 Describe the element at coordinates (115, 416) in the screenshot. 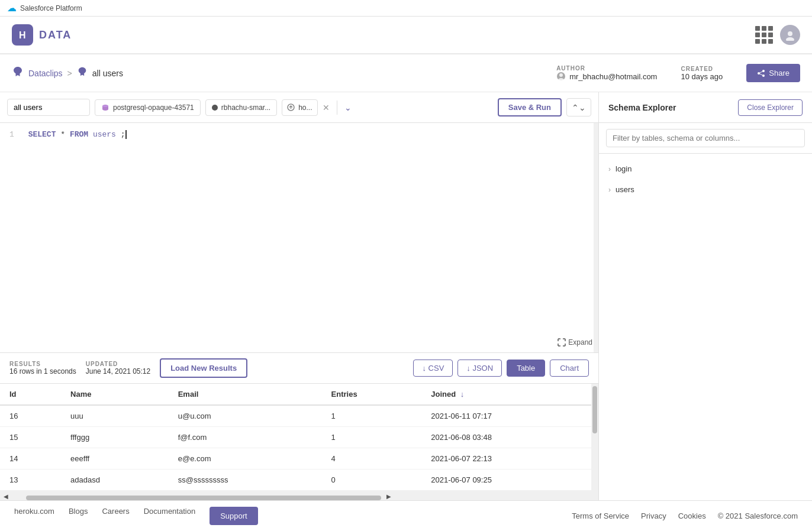

I see `cell-name: uuu` at that location.